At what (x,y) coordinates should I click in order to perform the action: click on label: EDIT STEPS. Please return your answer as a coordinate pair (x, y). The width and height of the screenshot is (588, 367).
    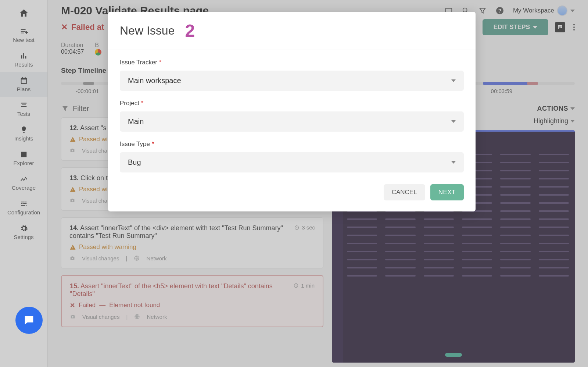
    Looking at the image, I should click on (512, 27).